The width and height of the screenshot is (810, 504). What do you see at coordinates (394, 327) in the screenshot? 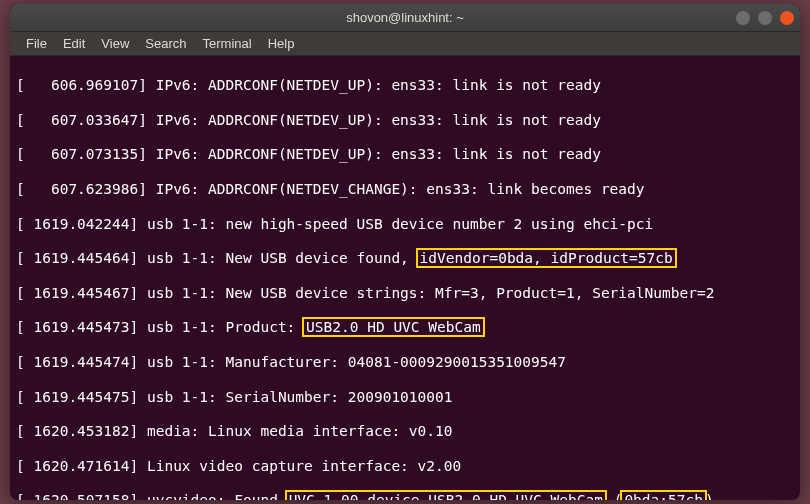
I see `highlight-product: USB2.0 HD UVC WebCam` at bounding box center [394, 327].